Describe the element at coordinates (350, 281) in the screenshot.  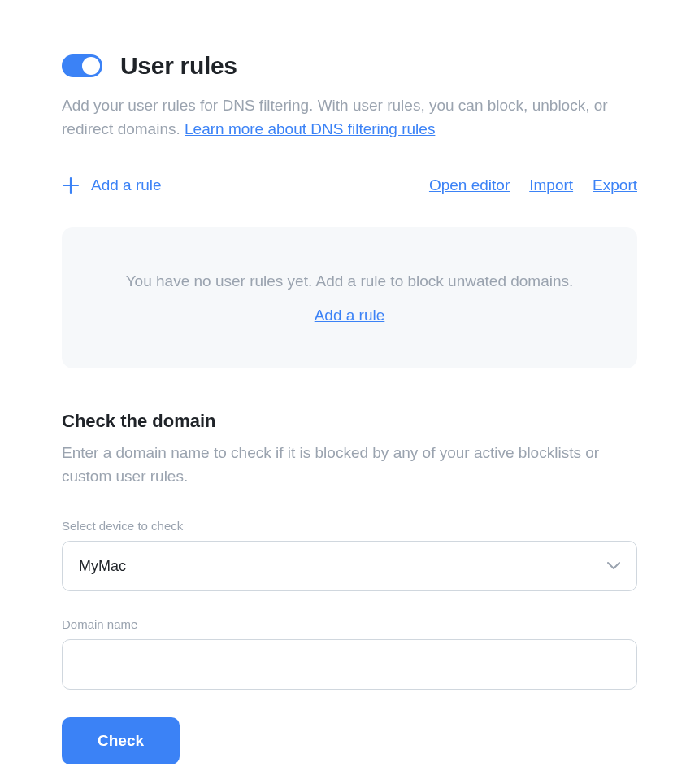
I see `empty-state-message: You have no user rules yet. Add a rule t…` at that location.